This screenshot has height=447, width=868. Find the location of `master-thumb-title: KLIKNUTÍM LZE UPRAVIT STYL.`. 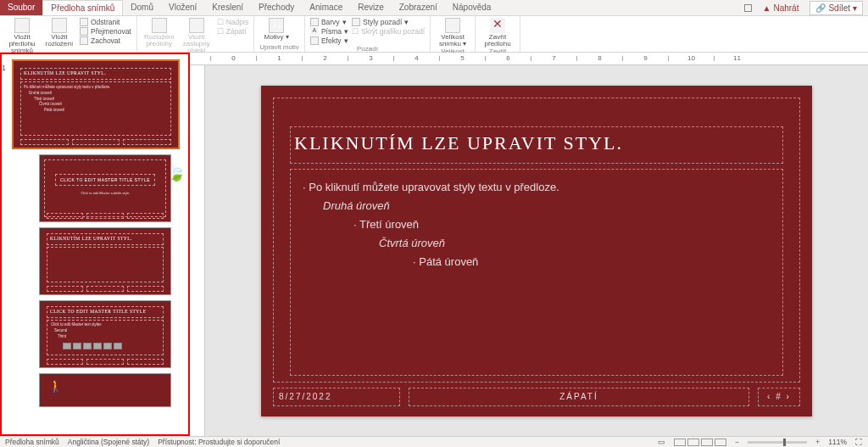

master-thumb-title: KLIKNUTÍM LZE UPRAVIT STYL. is located at coordinates (96, 74).